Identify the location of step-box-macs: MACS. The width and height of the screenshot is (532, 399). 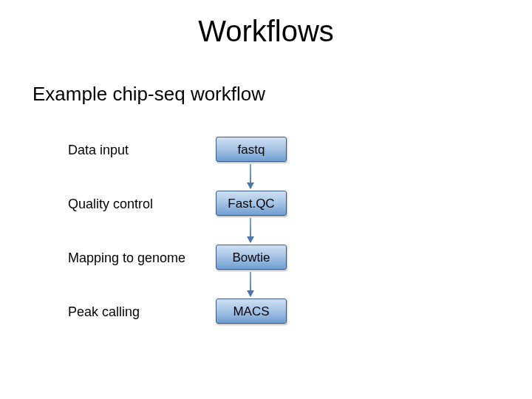
(251, 311).